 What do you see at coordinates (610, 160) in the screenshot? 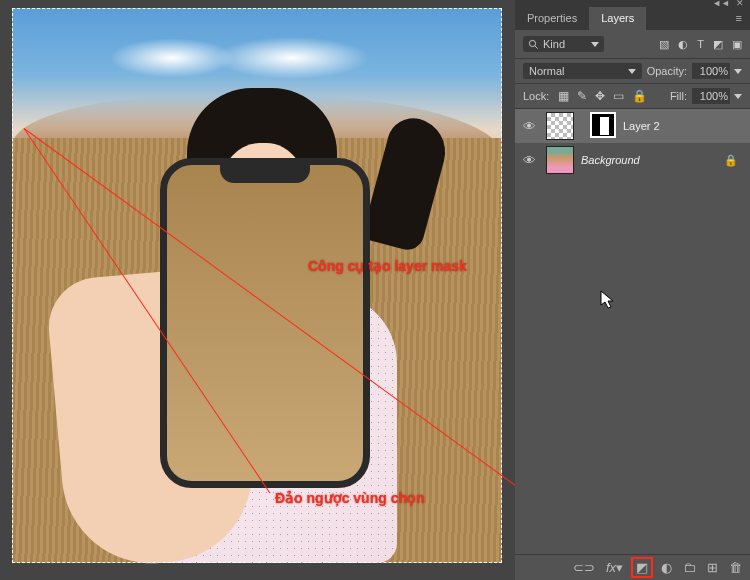
I see `layer-name: Background` at bounding box center [610, 160].